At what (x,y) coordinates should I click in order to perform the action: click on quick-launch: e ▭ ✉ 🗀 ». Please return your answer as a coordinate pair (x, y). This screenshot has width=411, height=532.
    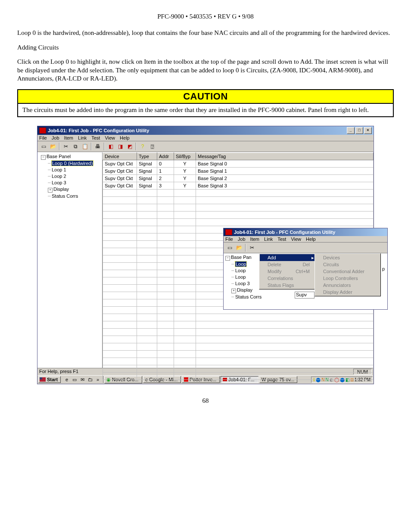
    Looking at the image, I should click on (83, 380).